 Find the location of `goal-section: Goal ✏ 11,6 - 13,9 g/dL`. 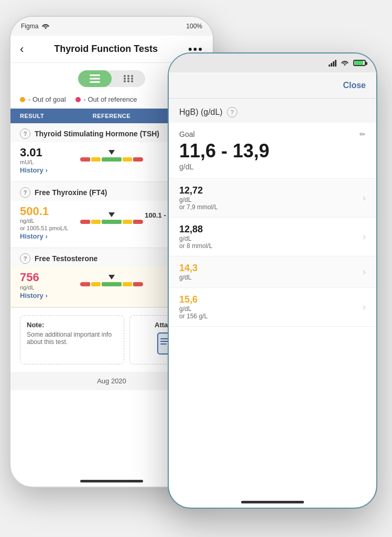

goal-section: Goal ✏ 11,6 - 13,9 g/dL is located at coordinates (273, 151).